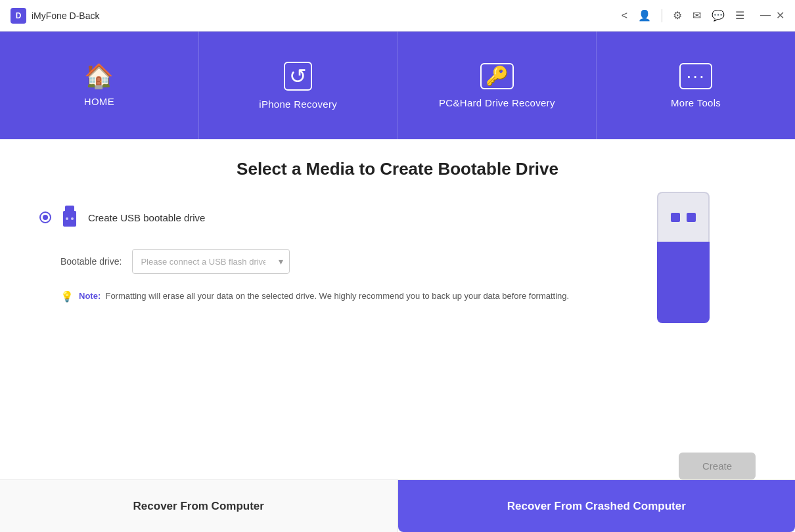  I want to click on nav-more-tools: ··· More Tools, so click(696, 85).